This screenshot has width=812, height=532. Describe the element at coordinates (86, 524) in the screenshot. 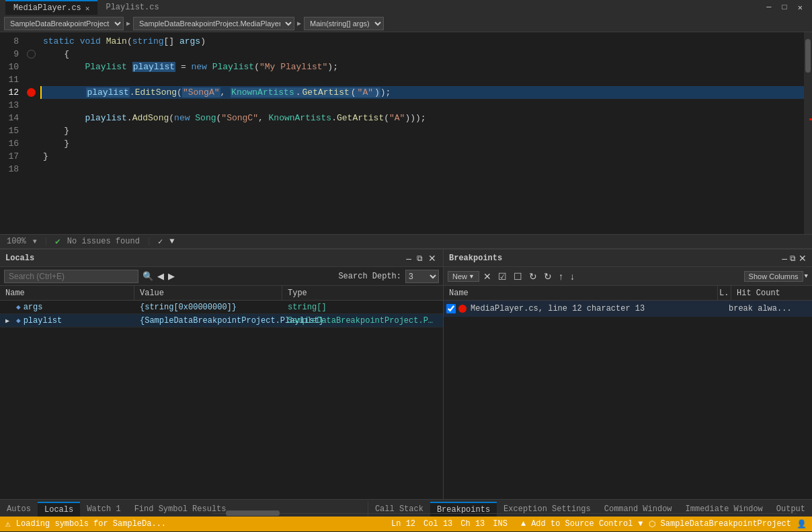

I see `status-left: ⚠ Loading symbols for SampleDa...` at that location.